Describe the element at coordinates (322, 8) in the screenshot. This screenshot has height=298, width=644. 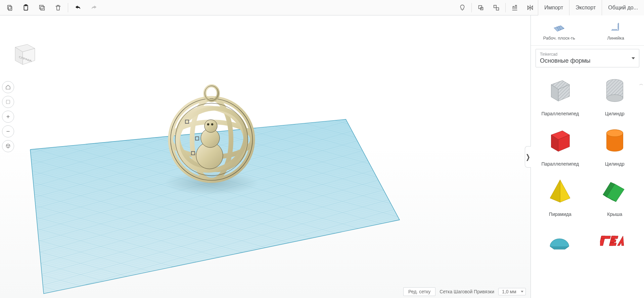
I see `top-toolbar: Импорт Экспорт Общий до...` at that location.